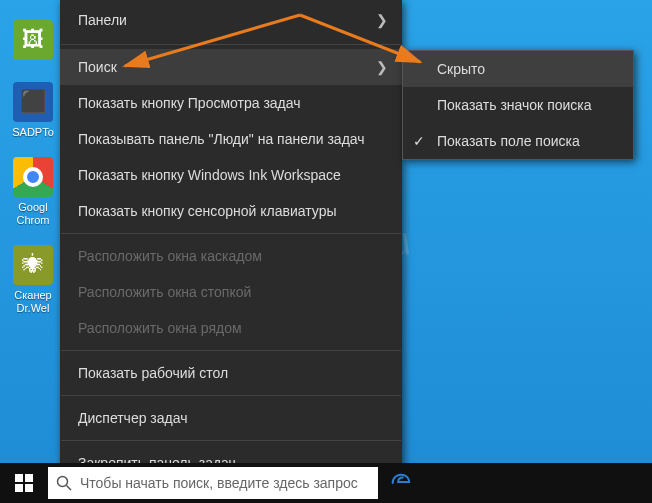 Image resolution: width=652 pixels, height=503 pixels. Describe the element at coordinates (231, 20) in the screenshot. I see `menu-item-toolbars: Панели ❯` at that location.